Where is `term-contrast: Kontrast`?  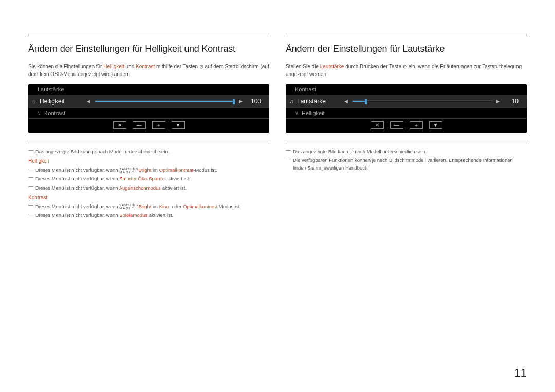 term-contrast: Kontrast is located at coordinates (145, 67).